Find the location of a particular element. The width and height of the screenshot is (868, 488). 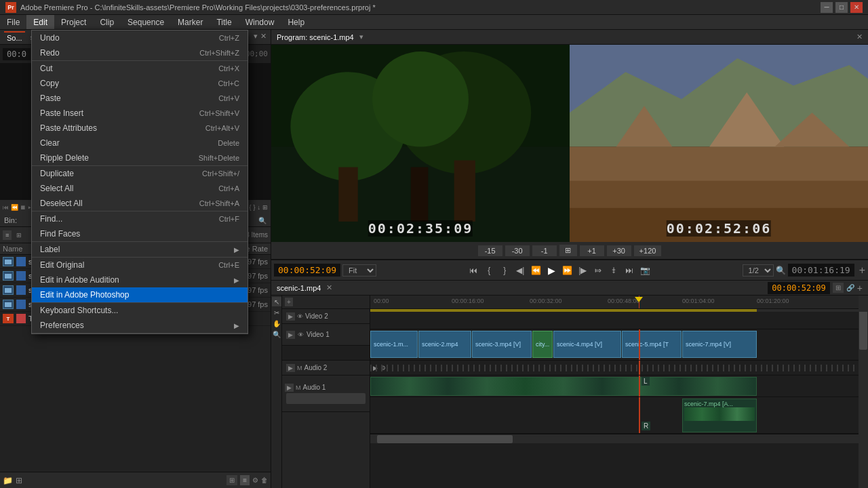

step-plus30: +30 is located at coordinates (619, 251).